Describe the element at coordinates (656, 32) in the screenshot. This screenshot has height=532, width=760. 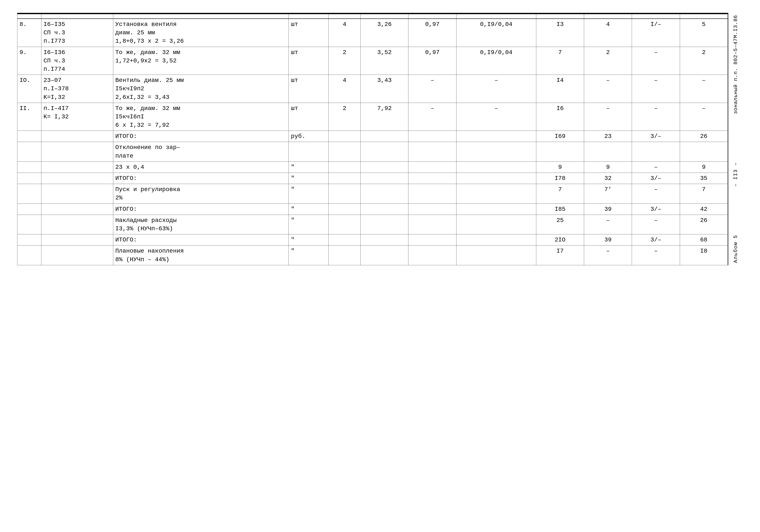
I see `cell-0-col11: I/–` at that location.